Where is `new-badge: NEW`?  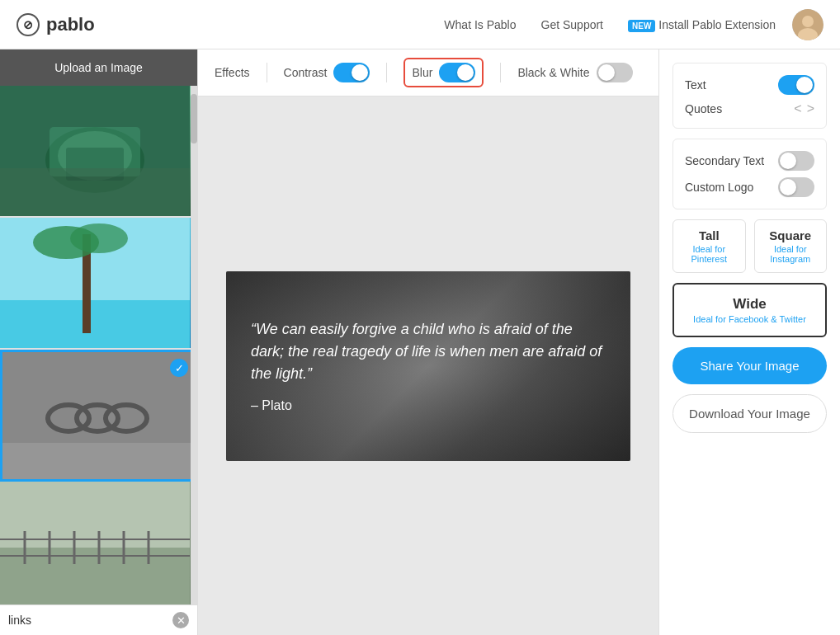
new-badge: NEW is located at coordinates (642, 26).